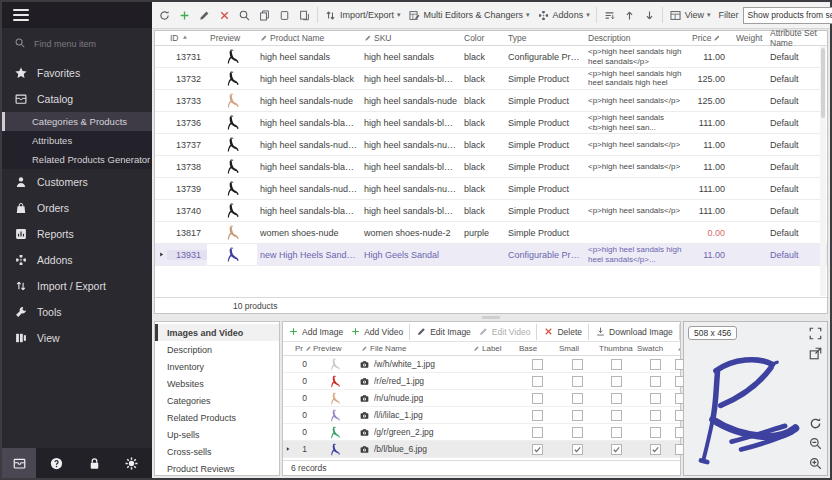 This screenshot has width=832, height=480. Describe the element at coordinates (77, 312) in the screenshot. I see `sidebar-item-tools: Tools` at that location.